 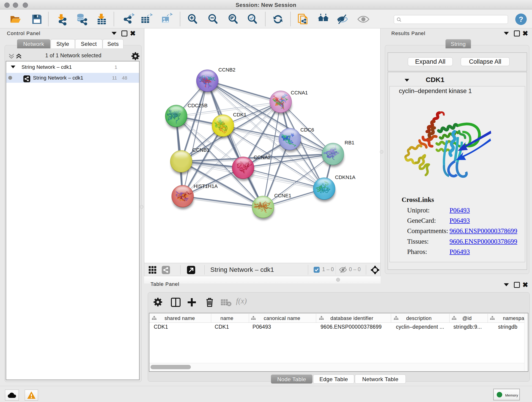 What do you see at coordinates (283, 196) in the screenshot?
I see `svg-text: CCNE1` at bounding box center [283, 196].